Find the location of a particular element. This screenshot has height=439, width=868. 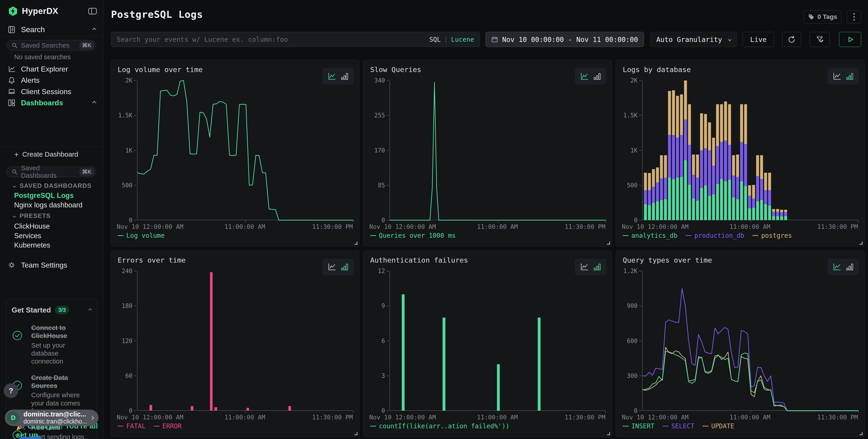

chevron-up-icon is located at coordinates (94, 30).